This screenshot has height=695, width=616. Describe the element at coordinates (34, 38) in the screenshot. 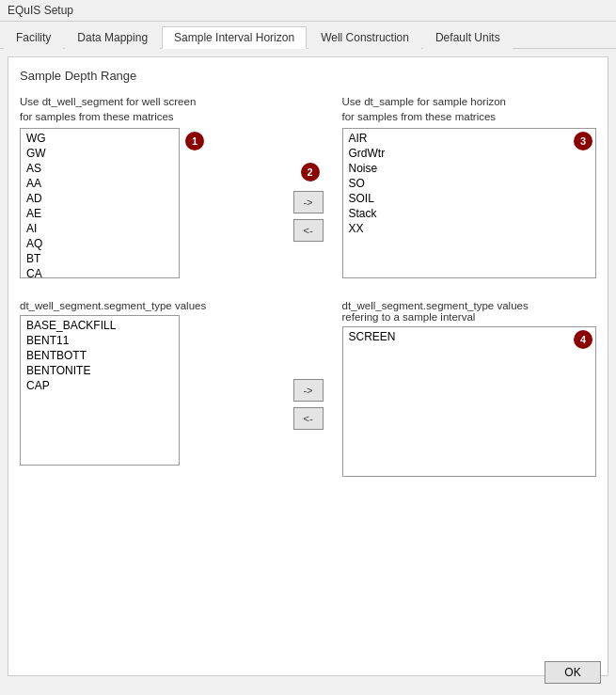

I see `tab-facility: Facility` at that location.